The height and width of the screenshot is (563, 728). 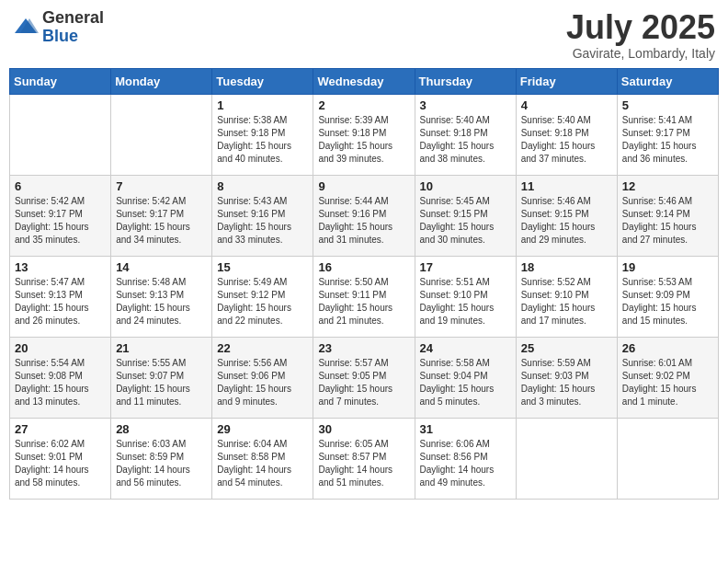 What do you see at coordinates (364, 134) in the screenshot?
I see `calendar-week-row: 1Sunrise: 5:38 AM Sunset: 9:18 PM Daylig…` at bounding box center [364, 134].